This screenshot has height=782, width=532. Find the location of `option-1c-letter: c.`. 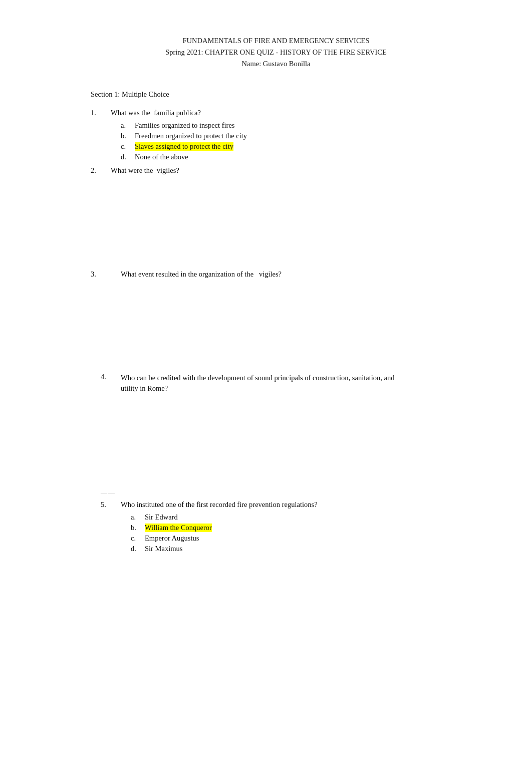

option-1c-letter: c. is located at coordinates (128, 146).